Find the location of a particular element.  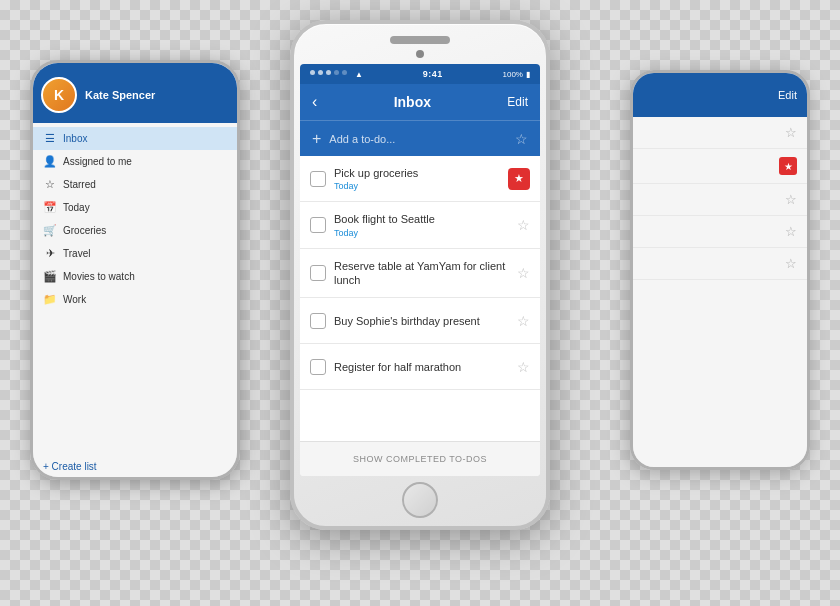

battery-icon: ▮ is located at coordinates (528, 74).